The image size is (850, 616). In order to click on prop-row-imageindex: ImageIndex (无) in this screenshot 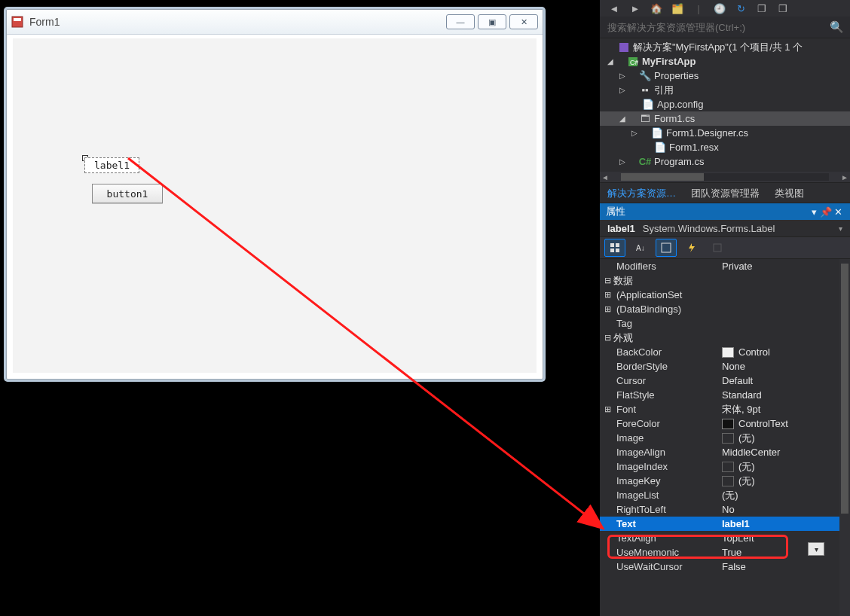, I will do `click(725, 467)`.